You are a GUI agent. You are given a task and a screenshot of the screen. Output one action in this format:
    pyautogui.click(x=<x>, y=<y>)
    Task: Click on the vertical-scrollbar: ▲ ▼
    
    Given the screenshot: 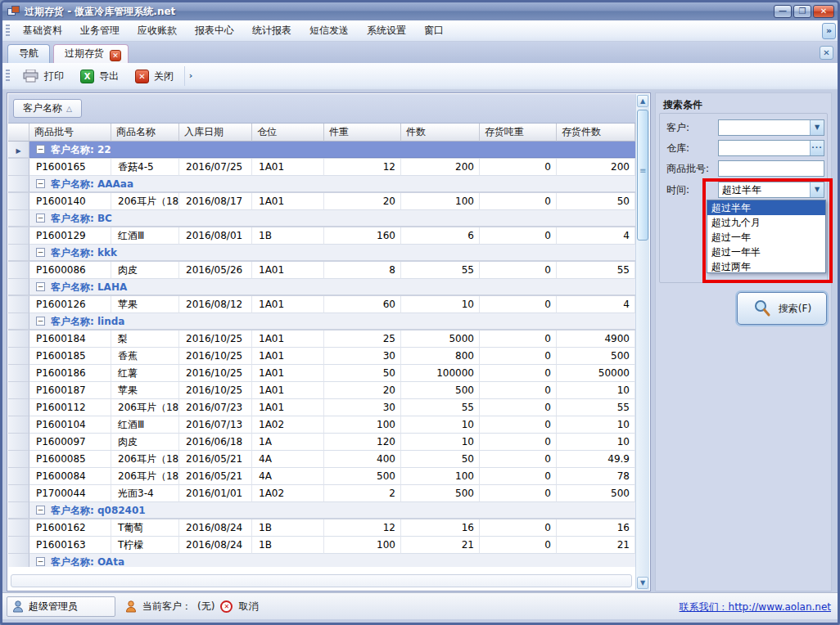 What is the action you would take?
    pyautogui.click(x=642, y=342)
    